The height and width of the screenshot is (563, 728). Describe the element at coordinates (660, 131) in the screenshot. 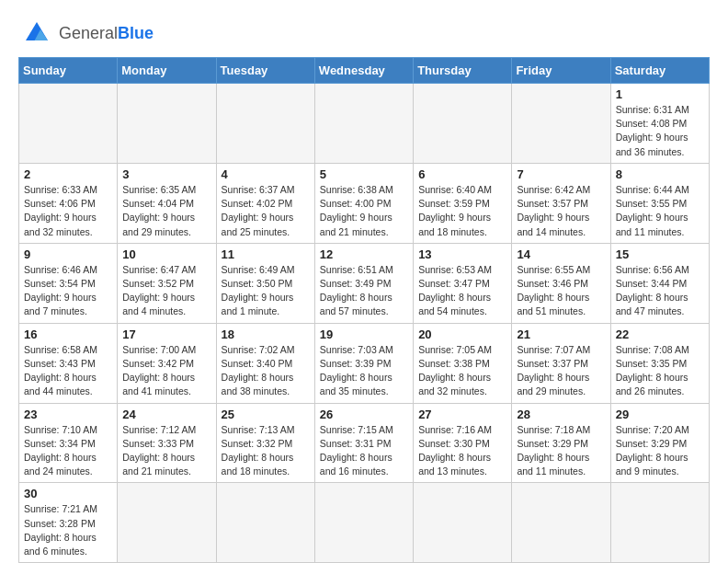

I see `day-info: Sunrise: 6:31 AM Sunset: 4:08 PM Dayligh…` at that location.